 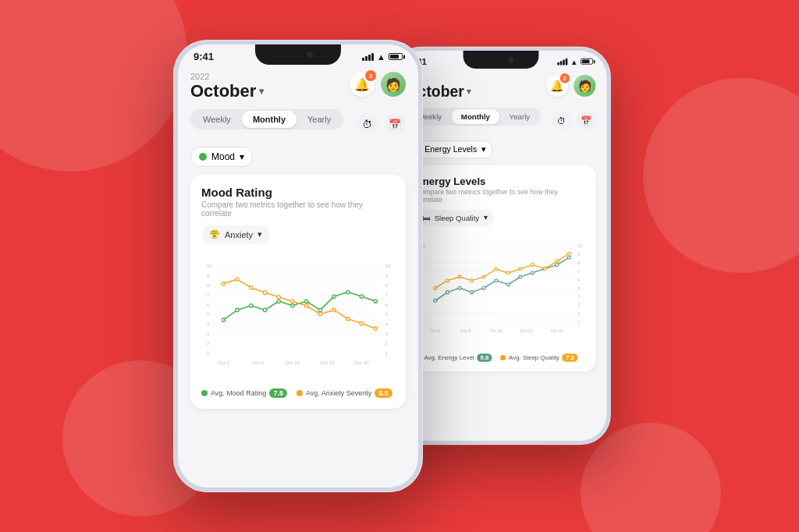 What do you see at coordinates (298, 292) in the screenshot?
I see `mood-card: Mood Rating Compare two metrics together…` at bounding box center [298, 292].